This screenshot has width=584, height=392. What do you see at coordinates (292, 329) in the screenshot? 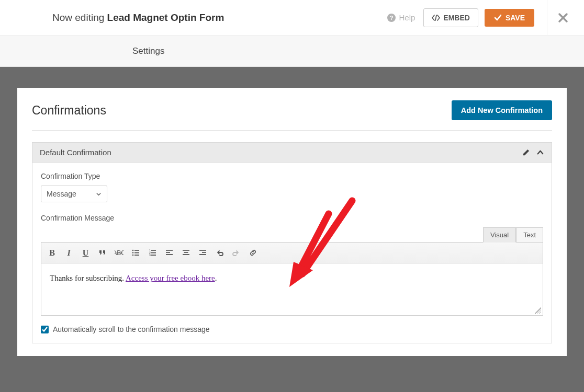
I see `autoscroll-row: Automatically scroll to the confirmation…` at bounding box center [292, 329].